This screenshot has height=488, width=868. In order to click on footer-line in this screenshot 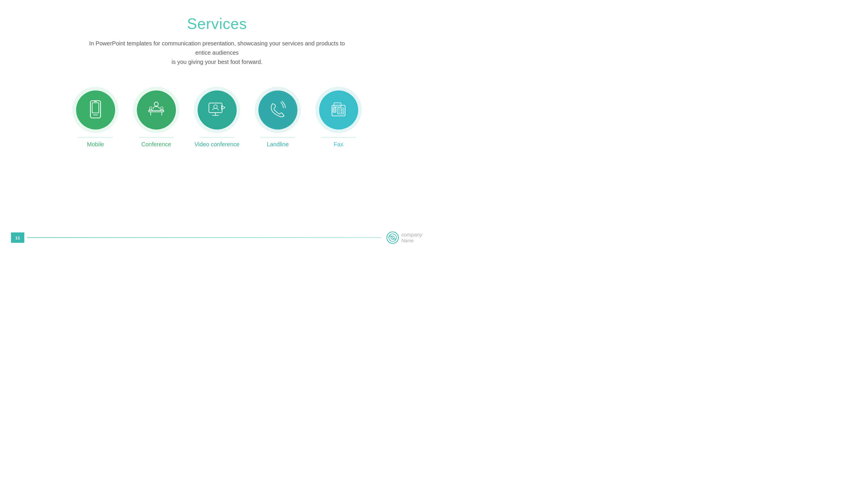, I will do `click(204, 238)`.